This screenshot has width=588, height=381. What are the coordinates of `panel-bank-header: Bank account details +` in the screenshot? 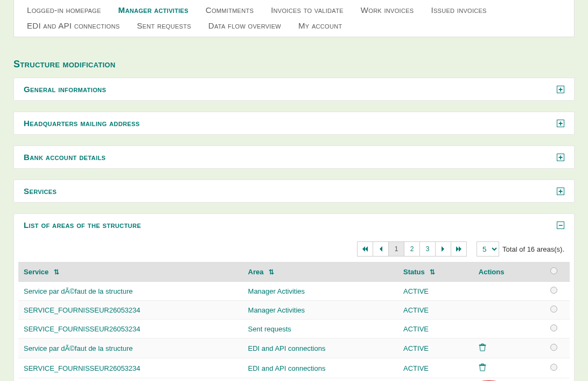 It's located at (294, 157).